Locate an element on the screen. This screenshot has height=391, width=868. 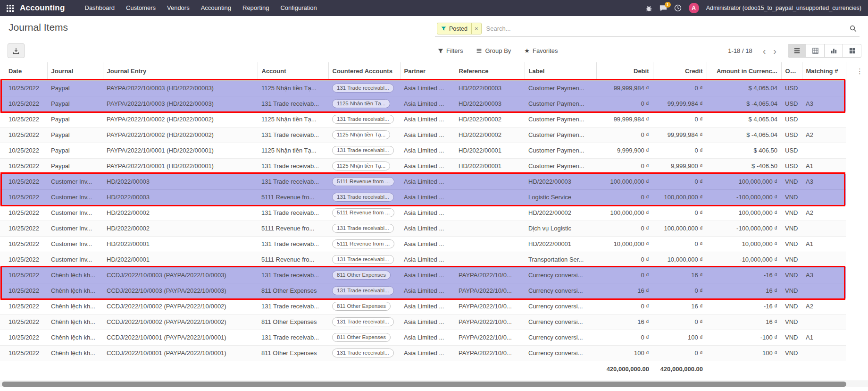
messages-icon: 1 is located at coordinates (663, 8).